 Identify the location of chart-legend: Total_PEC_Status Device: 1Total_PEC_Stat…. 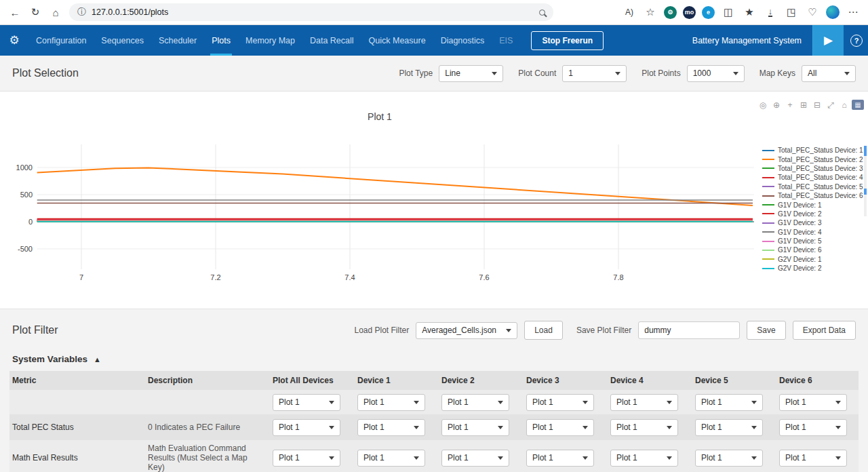
(812, 209).